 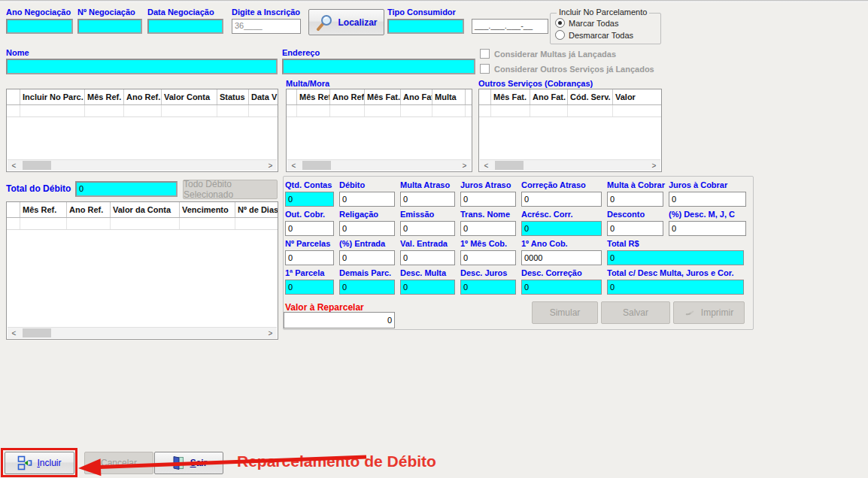 I want to click on multa_mora-hscrollbar: <>, so click(x=379, y=165).